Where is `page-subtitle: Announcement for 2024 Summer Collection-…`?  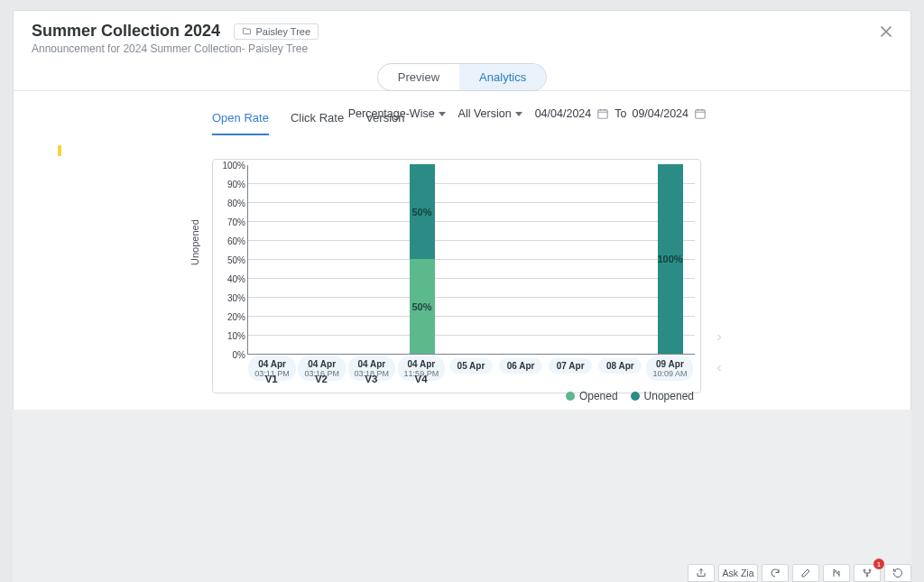 page-subtitle: Announcement for 2024 Summer Collection-… is located at coordinates (462, 49).